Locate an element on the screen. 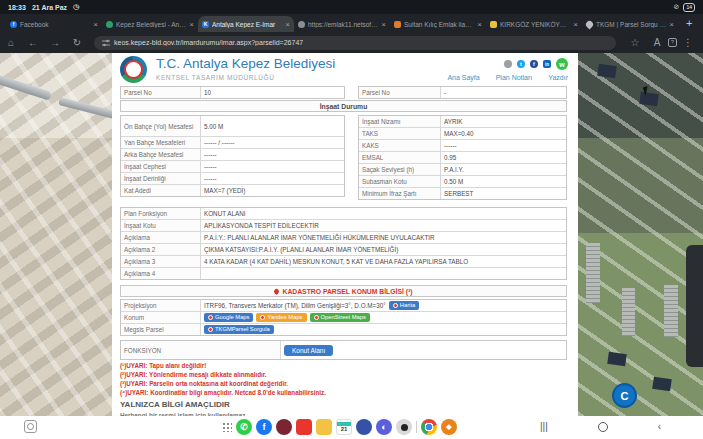 The height and width of the screenshot is (439, 703). linkedin-icon: in is located at coordinates (547, 64).